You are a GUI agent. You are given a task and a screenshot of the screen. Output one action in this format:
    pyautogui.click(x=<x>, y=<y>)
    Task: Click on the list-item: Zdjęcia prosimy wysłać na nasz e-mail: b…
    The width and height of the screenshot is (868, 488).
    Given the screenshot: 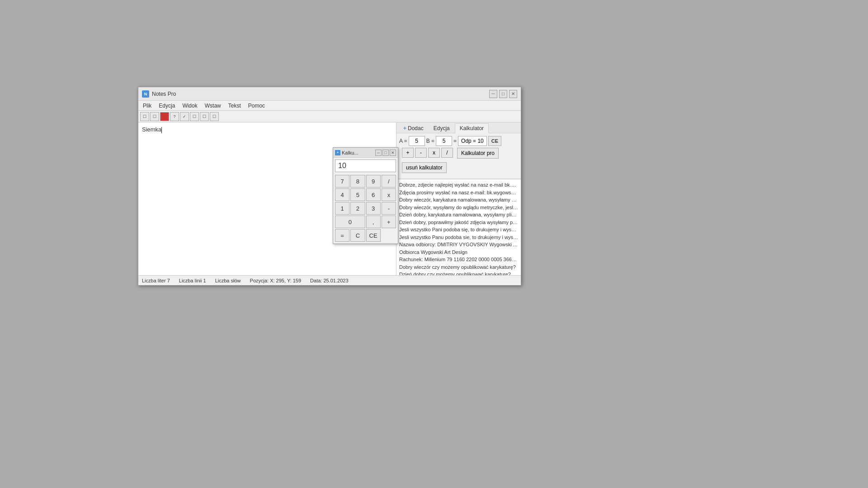 What is the action you would take?
    pyautogui.click(x=458, y=192)
    